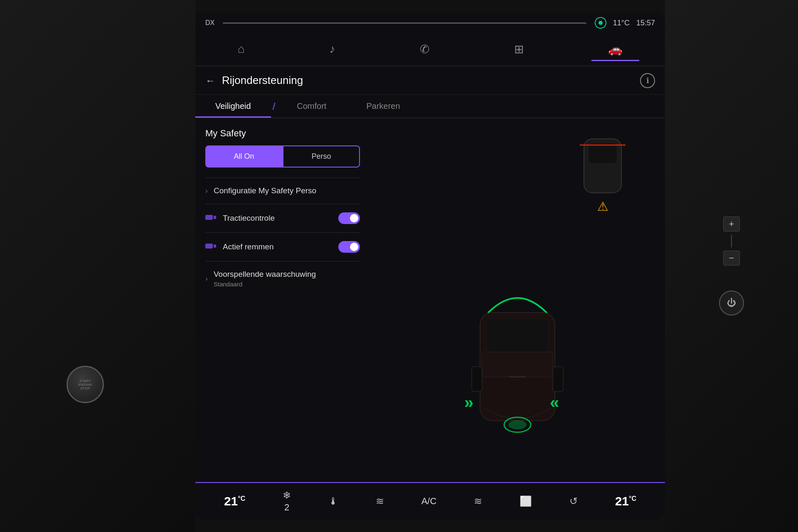 This screenshot has height=532, width=798. What do you see at coordinates (430, 81) in the screenshot?
I see `page-header: ← Rijondersteuning ℹ` at bounding box center [430, 81].